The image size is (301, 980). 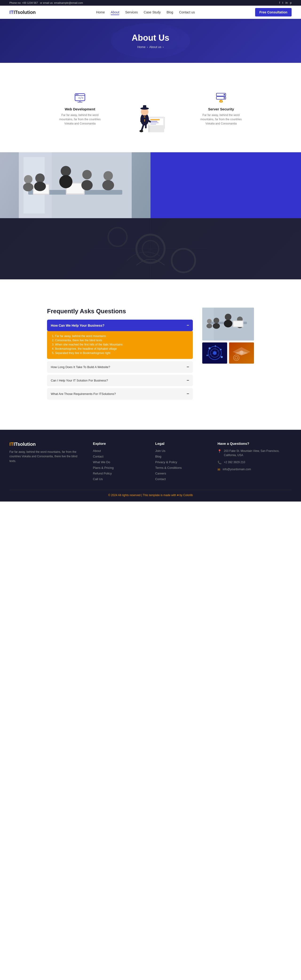 What do you see at coordinates (150, 12) in the screenshot?
I see `navbar: ITITsolution Home About Services Case St…` at bounding box center [150, 12].